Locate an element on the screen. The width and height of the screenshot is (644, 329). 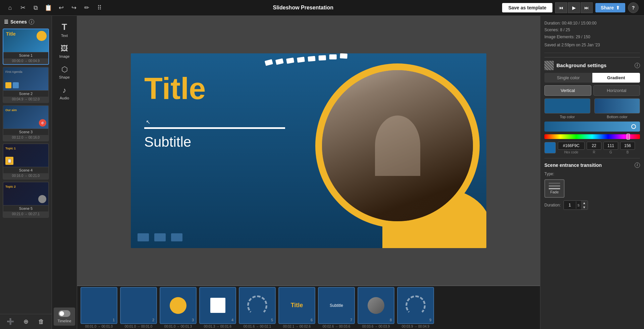
image-tool: 🖼 Image is located at coordinates (64, 51).